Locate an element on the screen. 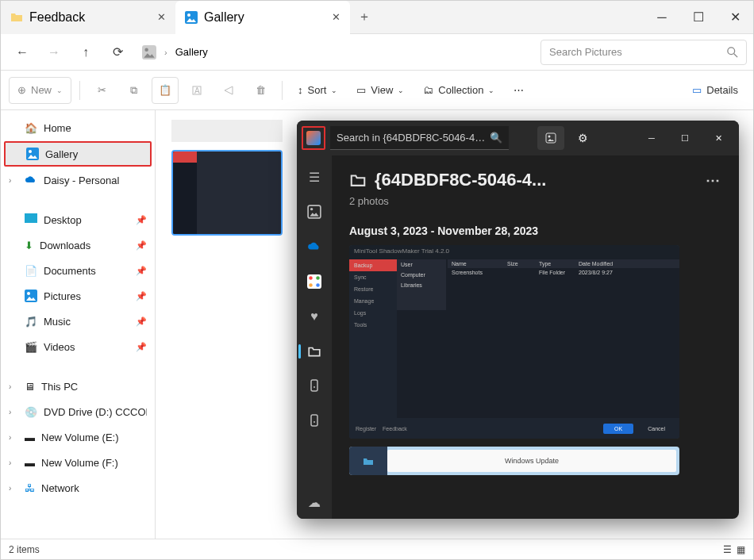  cut-button: ✂ is located at coordinates (102, 90).